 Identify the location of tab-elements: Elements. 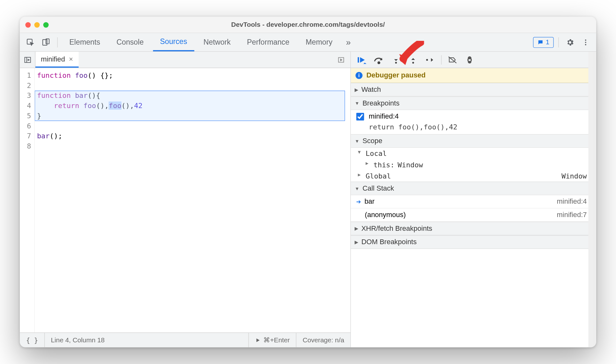
(85, 42).